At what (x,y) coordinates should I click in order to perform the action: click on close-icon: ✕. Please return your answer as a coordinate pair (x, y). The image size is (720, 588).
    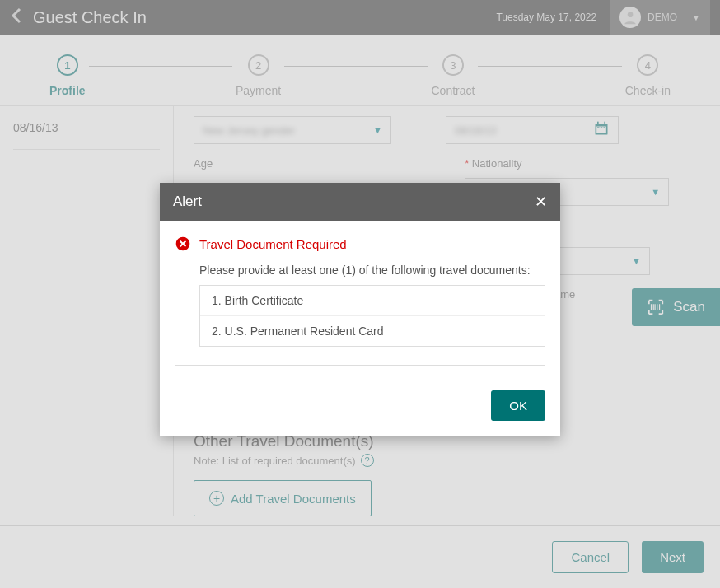
    Looking at the image, I should click on (540, 202).